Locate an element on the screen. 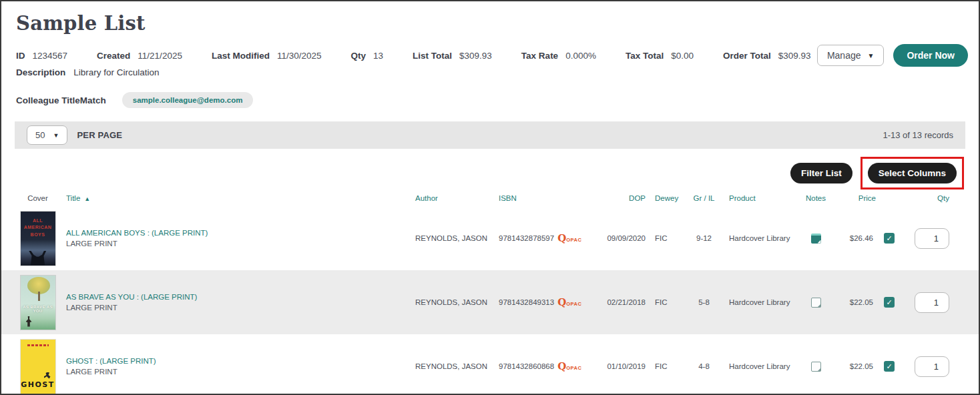  field-value: $309.93 is located at coordinates (794, 56).